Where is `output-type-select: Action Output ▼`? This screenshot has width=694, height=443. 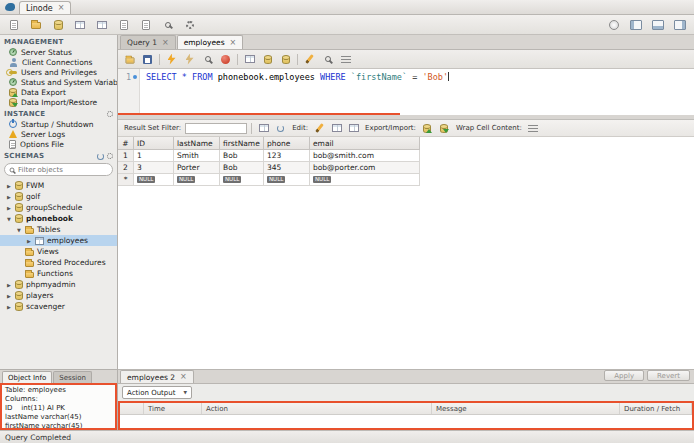 output-type-select: Action Output ▼ is located at coordinates (157, 392).